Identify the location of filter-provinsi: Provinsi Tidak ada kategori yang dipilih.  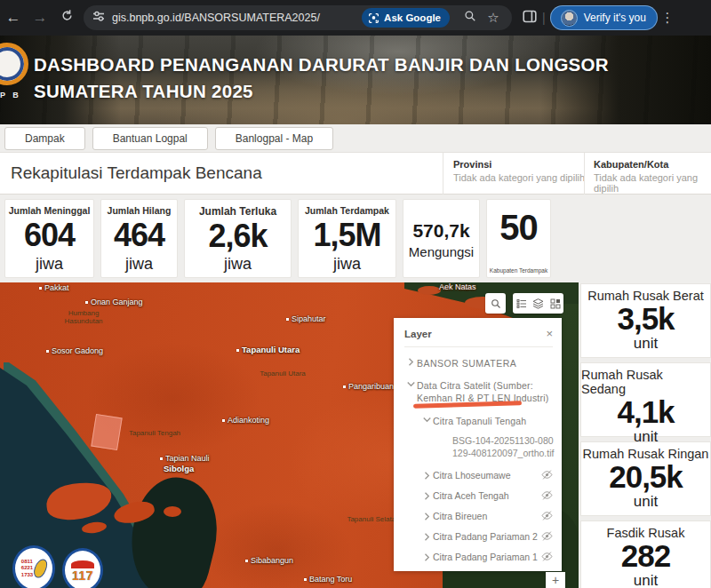
(519, 171).